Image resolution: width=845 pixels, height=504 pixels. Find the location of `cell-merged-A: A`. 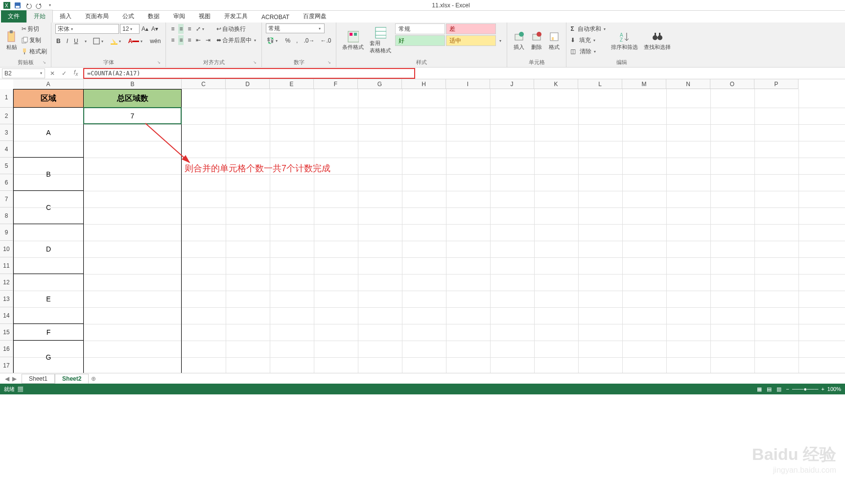

cell-merged-A: A is located at coordinates (48, 132).